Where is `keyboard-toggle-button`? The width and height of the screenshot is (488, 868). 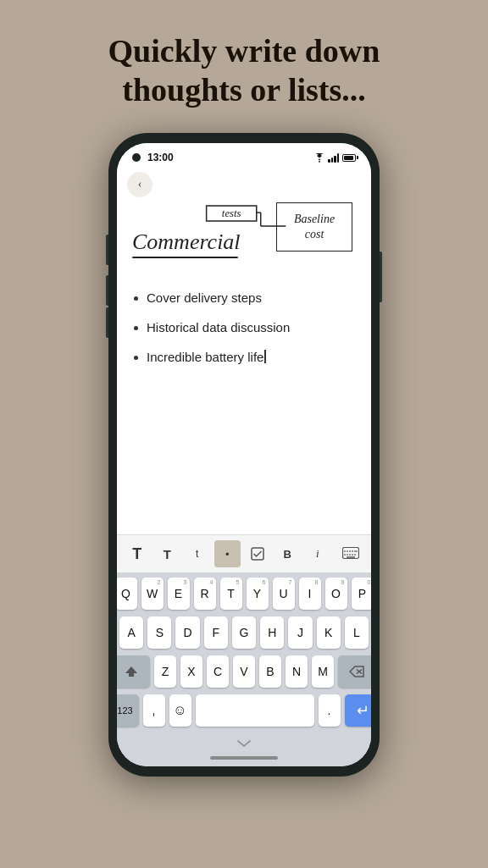 keyboard-toggle-button is located at coordinates (352, 554).